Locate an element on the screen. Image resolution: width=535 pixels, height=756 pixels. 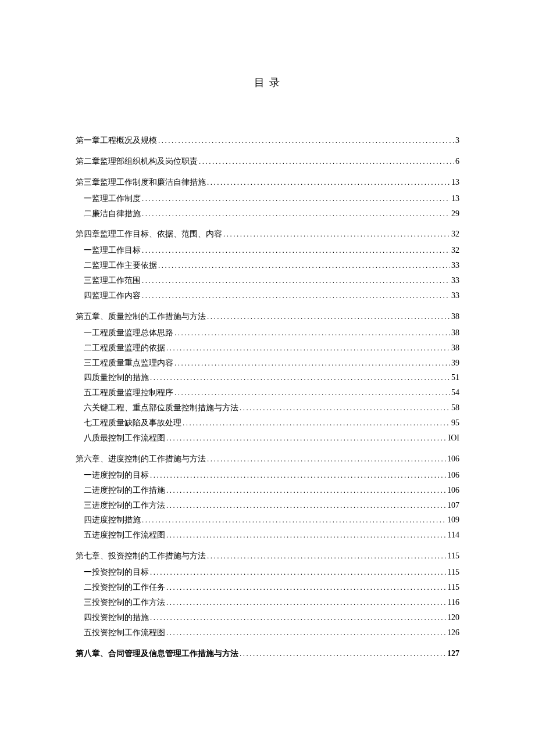
toc-label: 三投资控制的工作方法 is located at coordinates (124, 603).